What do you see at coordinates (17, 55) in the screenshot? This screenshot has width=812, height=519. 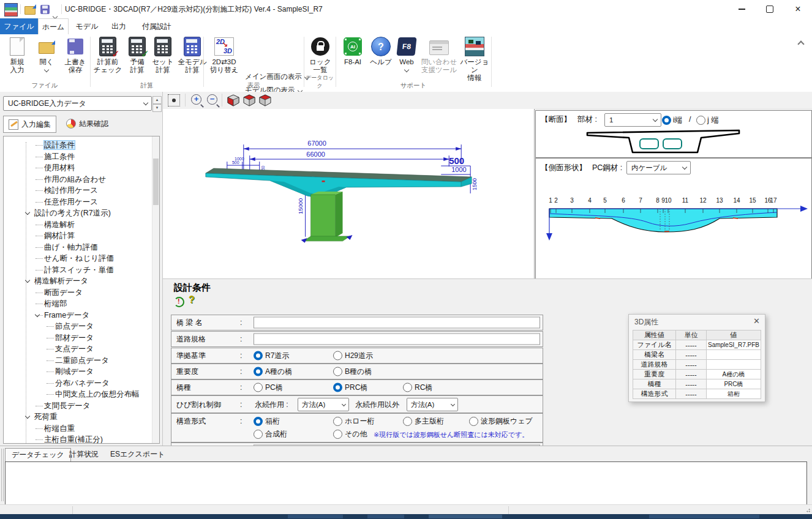 I see `new-input-button: 新規入力` at bounding box center [17, 55].